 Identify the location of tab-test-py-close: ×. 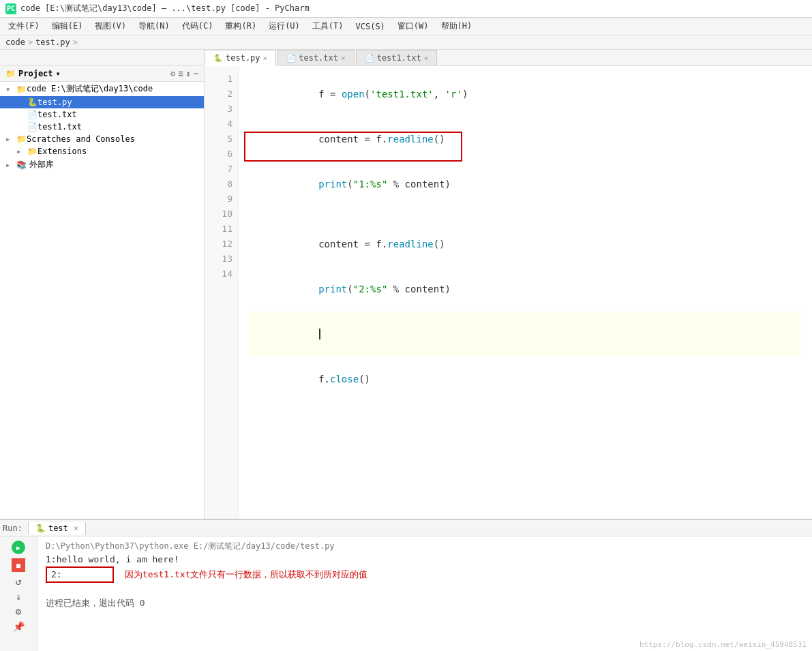
(266, 59).